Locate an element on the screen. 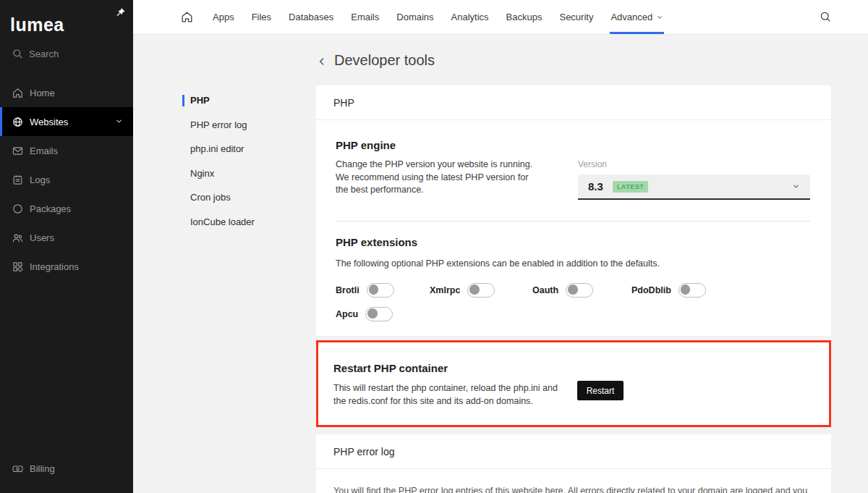 The height and width of the screenshot is (493, 868). section-divider is located at coordinates (573, 222).